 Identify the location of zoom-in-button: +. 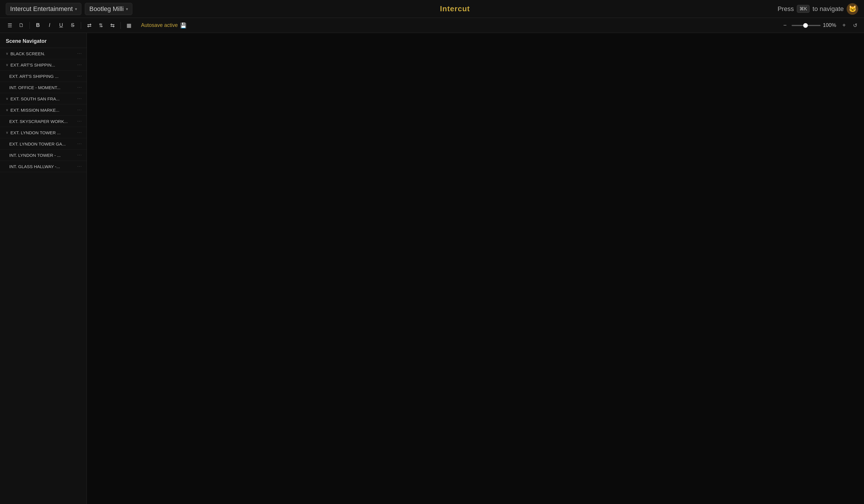
(844, 25).